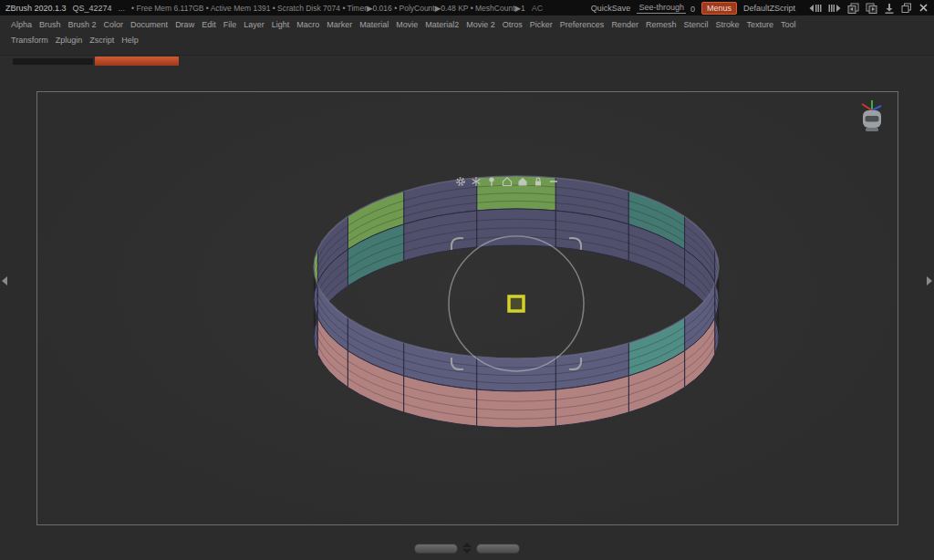 The image size is (934, 560). I want to click on menu-brush-2: Brush 2, so click(82, 25).